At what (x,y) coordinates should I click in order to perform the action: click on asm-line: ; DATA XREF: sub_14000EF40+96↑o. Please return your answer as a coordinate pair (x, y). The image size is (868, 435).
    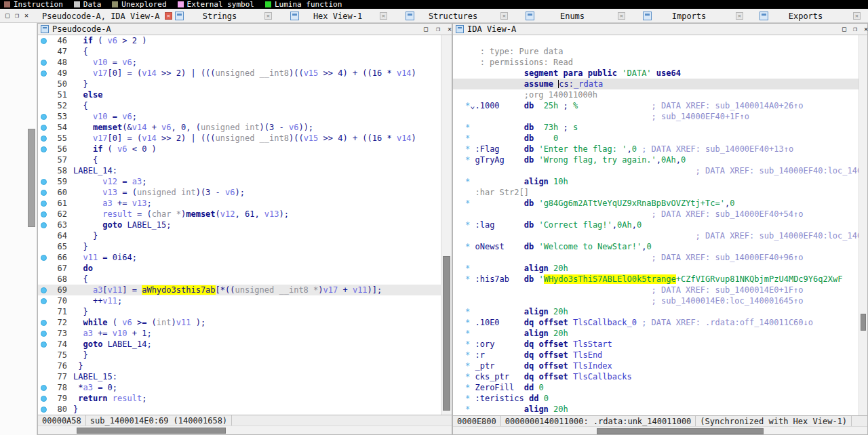
    Looking at the image, I should click on (660, 257).